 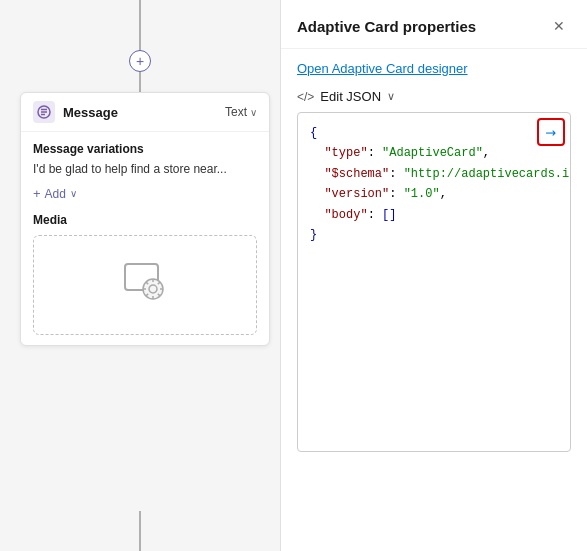 I want to click on connector-mid, so click(x=140, y=82).